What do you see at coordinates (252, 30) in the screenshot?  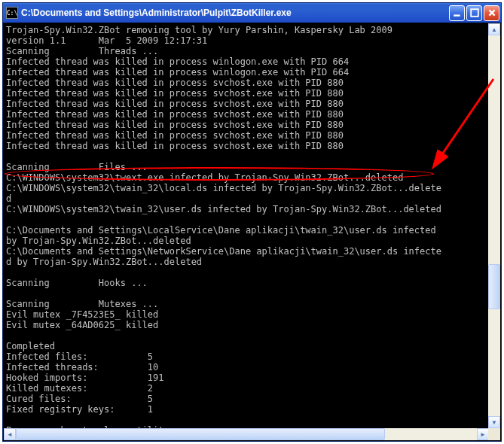 I see `console-line: Trojan-Spy.Win32.ZBot removing tool by Y…` at bounding box center [252, 30].